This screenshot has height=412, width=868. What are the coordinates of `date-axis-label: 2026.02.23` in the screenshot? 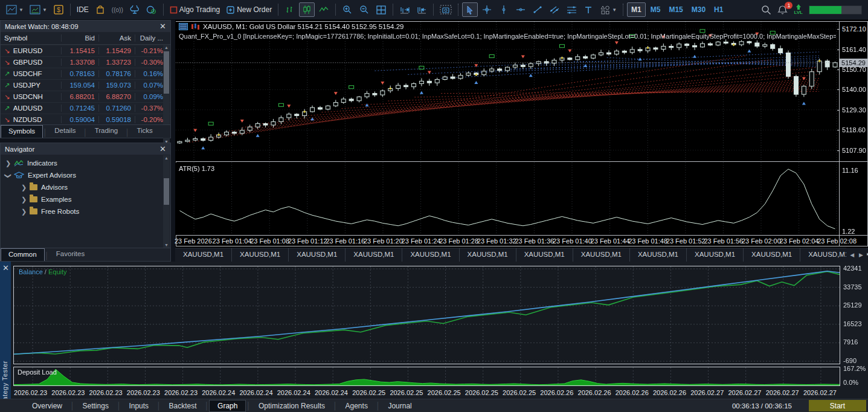 It's located at (181, 393).